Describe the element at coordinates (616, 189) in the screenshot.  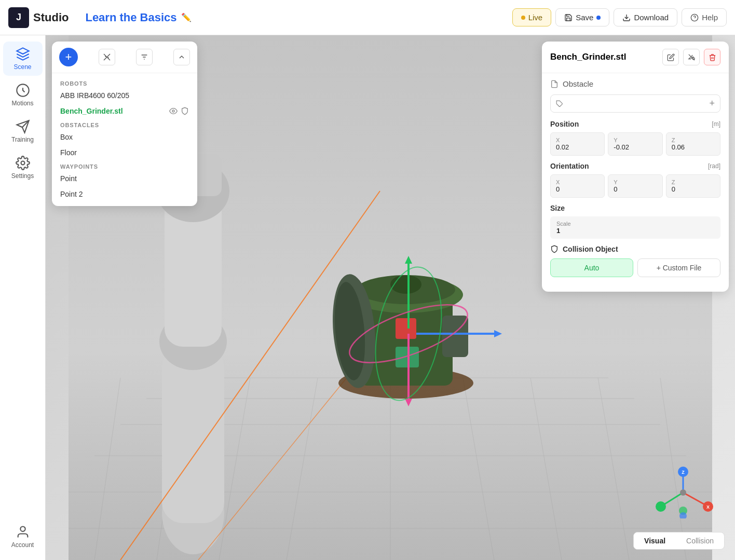
I see `orientation-y-value: 0` at that location.